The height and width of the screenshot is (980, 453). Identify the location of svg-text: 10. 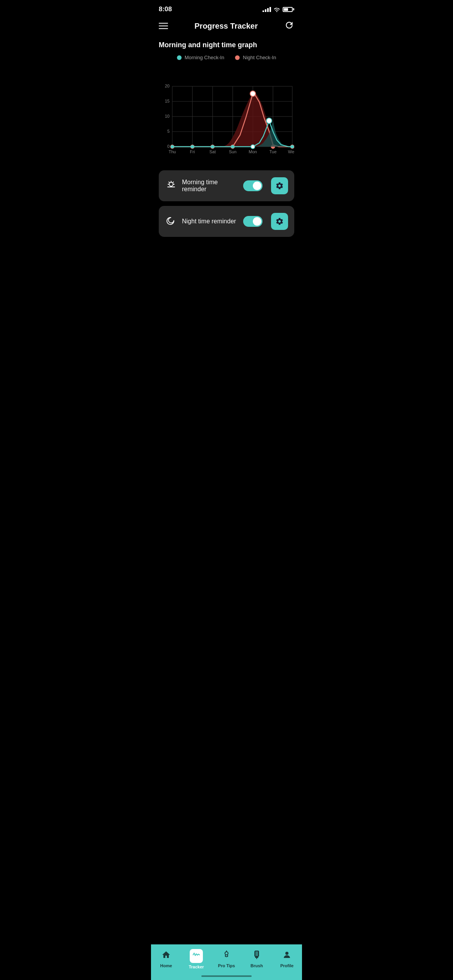
(167, 116).